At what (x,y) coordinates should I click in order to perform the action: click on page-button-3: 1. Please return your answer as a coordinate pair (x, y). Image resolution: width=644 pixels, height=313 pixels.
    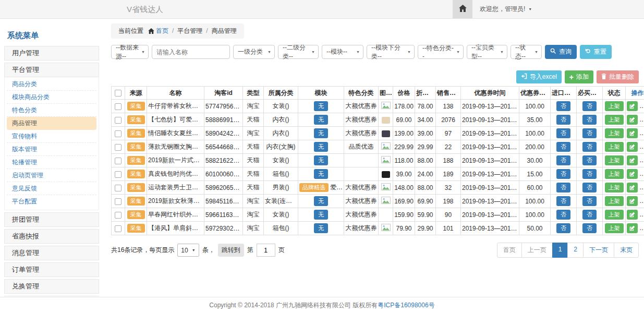
    Looking at the image, I should click on (560, 250).